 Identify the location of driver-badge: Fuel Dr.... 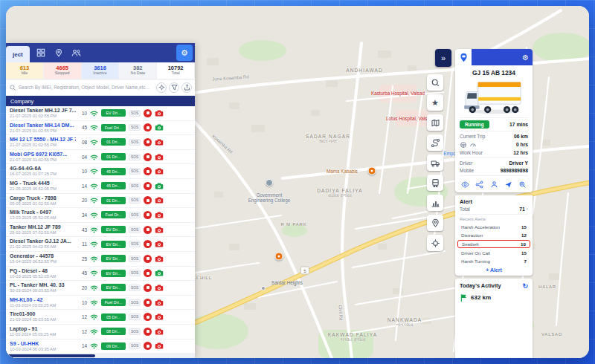
(113, 215).